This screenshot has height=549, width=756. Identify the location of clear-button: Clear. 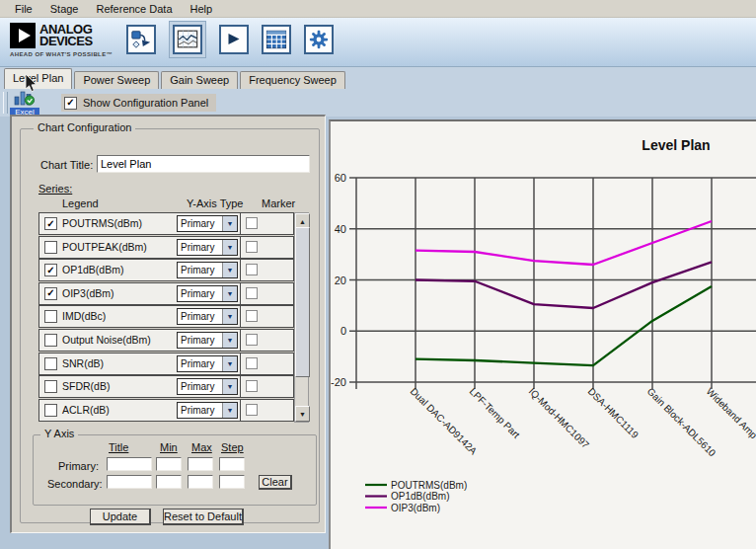
(275, 482).